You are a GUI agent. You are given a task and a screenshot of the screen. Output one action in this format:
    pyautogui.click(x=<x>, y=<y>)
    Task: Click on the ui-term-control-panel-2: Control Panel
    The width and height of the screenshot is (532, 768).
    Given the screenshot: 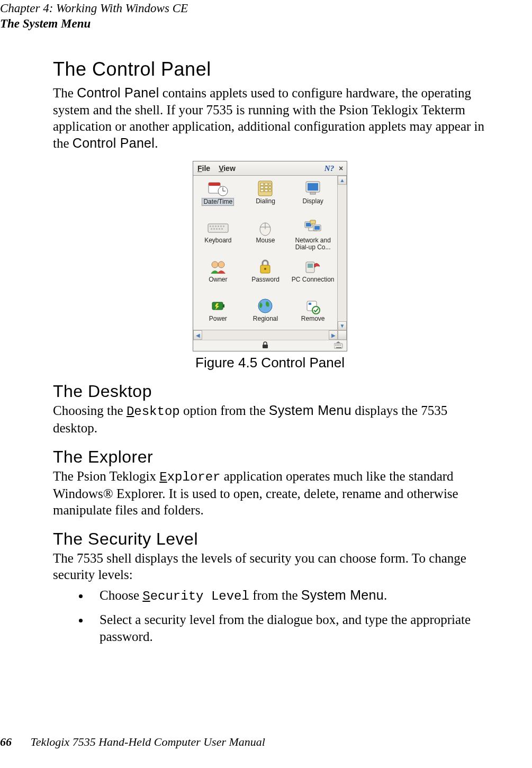 What is the action you would take?
    pyautogui.click(x=113, y=143)
    